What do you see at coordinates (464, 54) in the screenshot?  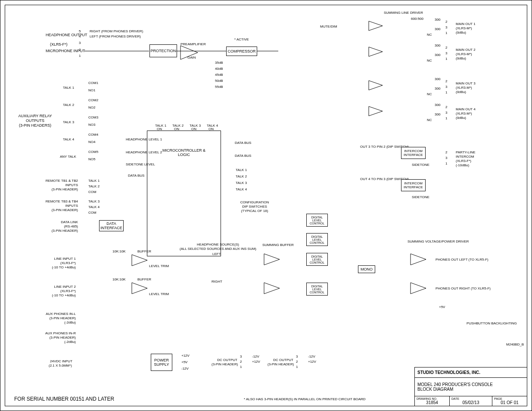 I see `mo2-c: (XLR3-M*)` at bounding box center [464, 54].